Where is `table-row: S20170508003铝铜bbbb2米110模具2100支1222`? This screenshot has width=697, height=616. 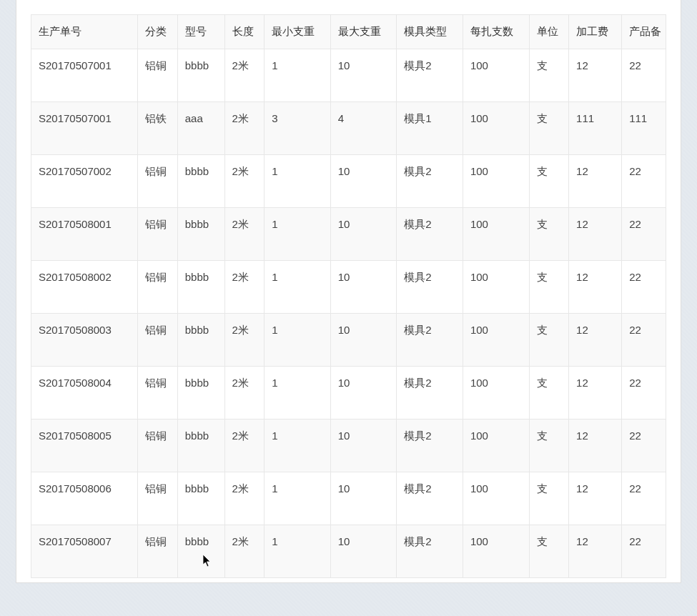 table-row: S20170508003铝铜bbbb2米110模具2100支1222 is located at coordinates (349, 340).